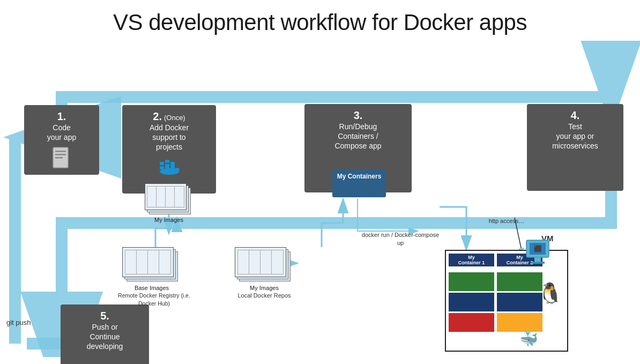 This screenshot has height=364, width=640. I want to click on registry-label: Remote Docker Registry (i.e. Docker Hub), so click(154, 299).